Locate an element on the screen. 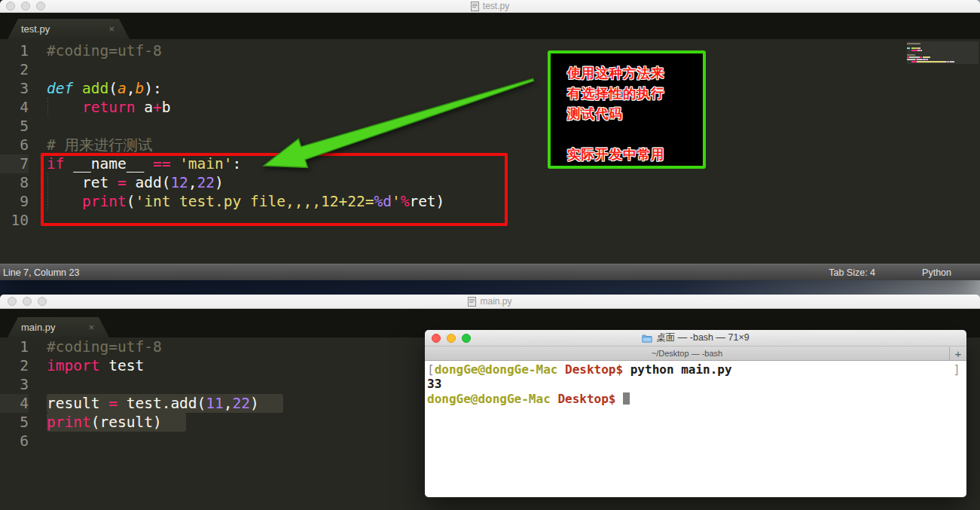 The height and width of the screenshot is (510, 980). new-tab-button: + is located at coordinates (958, 353).